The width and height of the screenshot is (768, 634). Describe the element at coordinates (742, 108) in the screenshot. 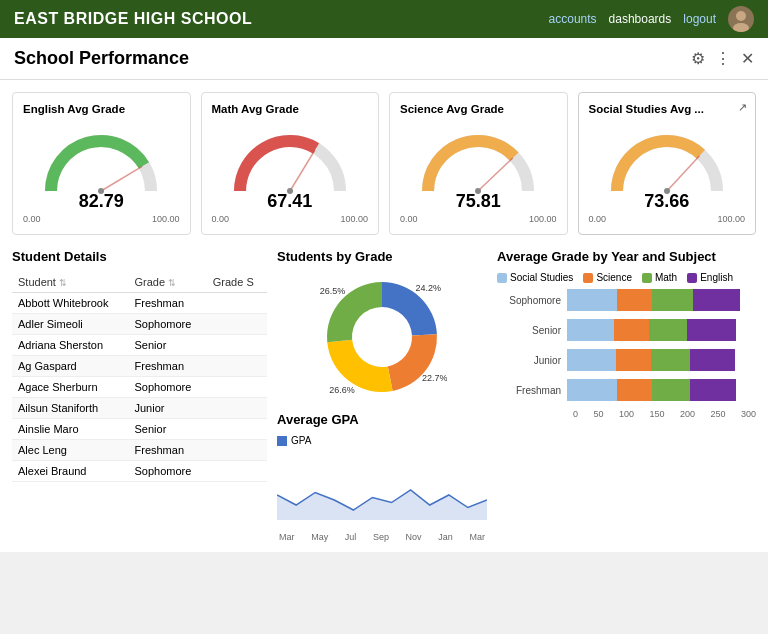

I see `expand-icon: ↗` at that location.